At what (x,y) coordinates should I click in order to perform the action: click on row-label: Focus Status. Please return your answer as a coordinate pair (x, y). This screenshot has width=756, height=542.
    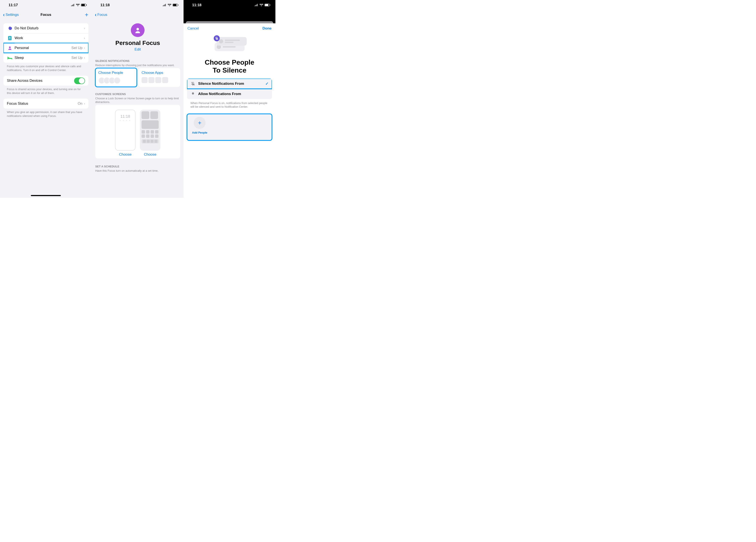
    Looking at the image, I should click on (42, 104).